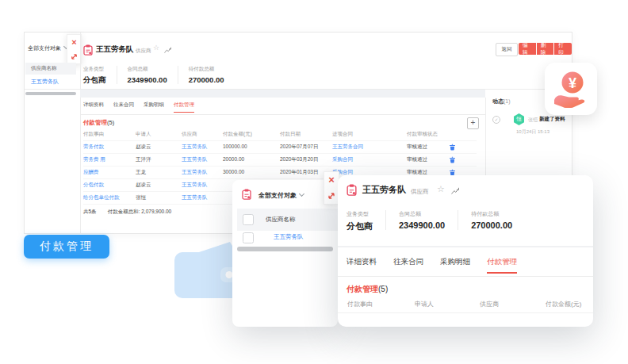 The image size is (628, 364). I want to click on cell-link: 王五劳务合同, so click(347, 147).